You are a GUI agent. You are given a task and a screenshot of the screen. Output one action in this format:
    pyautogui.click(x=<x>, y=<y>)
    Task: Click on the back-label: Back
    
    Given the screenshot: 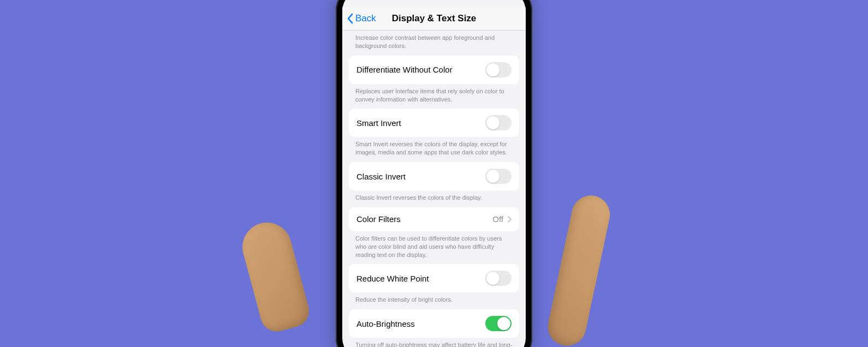 What is the action you would take?
    pyautogui.click(x=366, y=19)
    